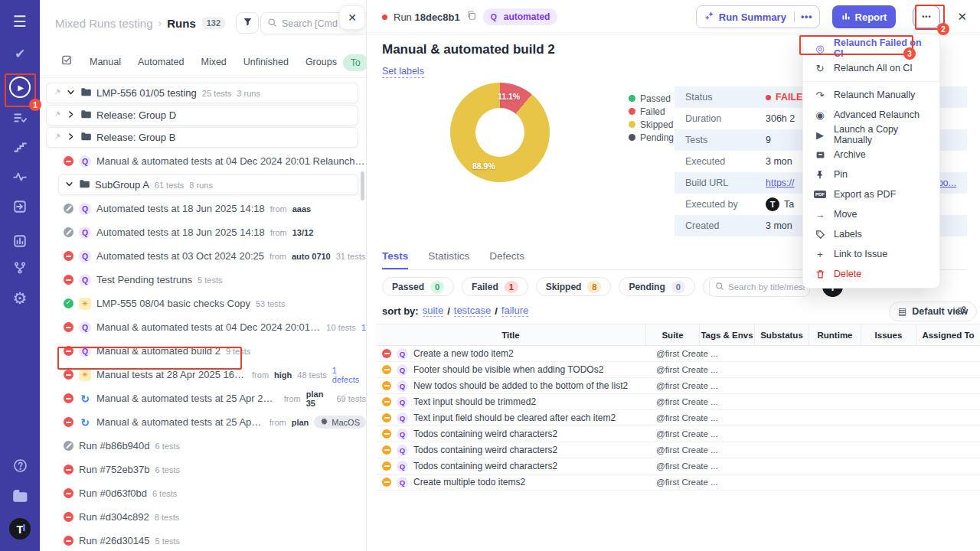 This screenshot has width=980, height=551. I want to click on column-header-issues: Issues, so click(889, 335).